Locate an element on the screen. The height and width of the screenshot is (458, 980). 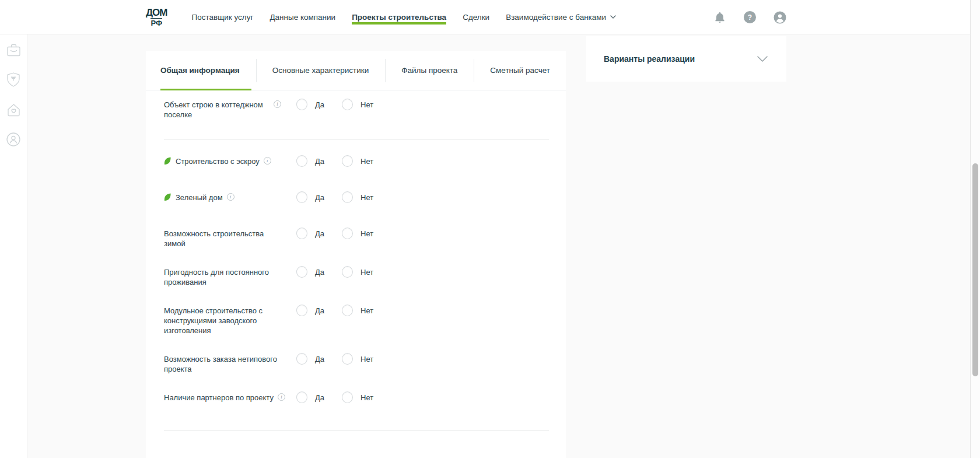
nav-item-deals: Сделки is located at coordinates (476, 17).